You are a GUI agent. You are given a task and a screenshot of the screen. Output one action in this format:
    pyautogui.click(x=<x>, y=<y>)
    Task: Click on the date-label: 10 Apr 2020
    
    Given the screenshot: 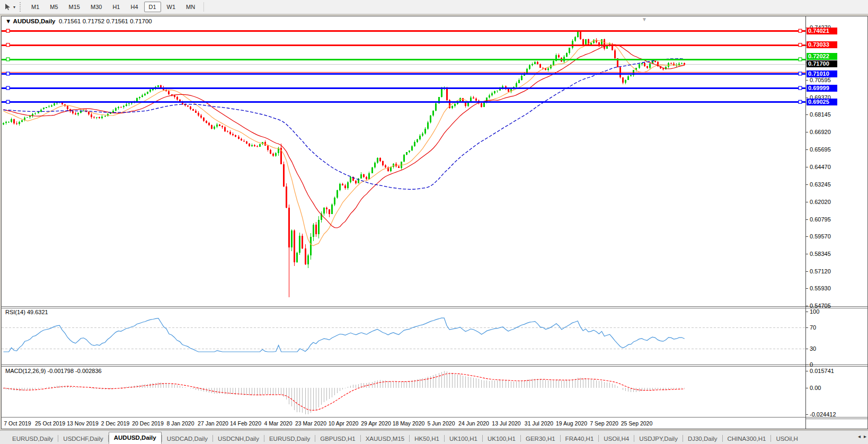 What is the action you would take?
    pyautogui.click(x=343, y=423)
    